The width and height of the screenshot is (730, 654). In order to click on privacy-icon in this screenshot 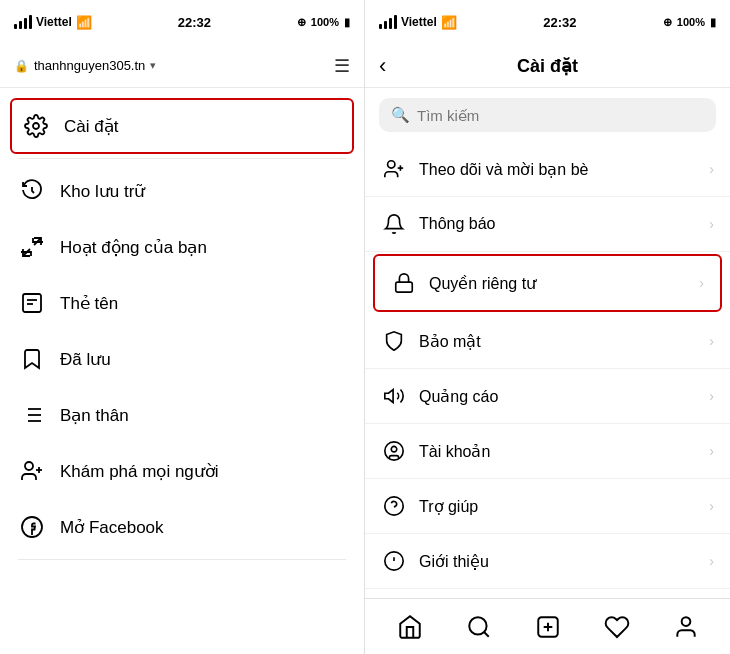, I will do `click(404, 283)`.